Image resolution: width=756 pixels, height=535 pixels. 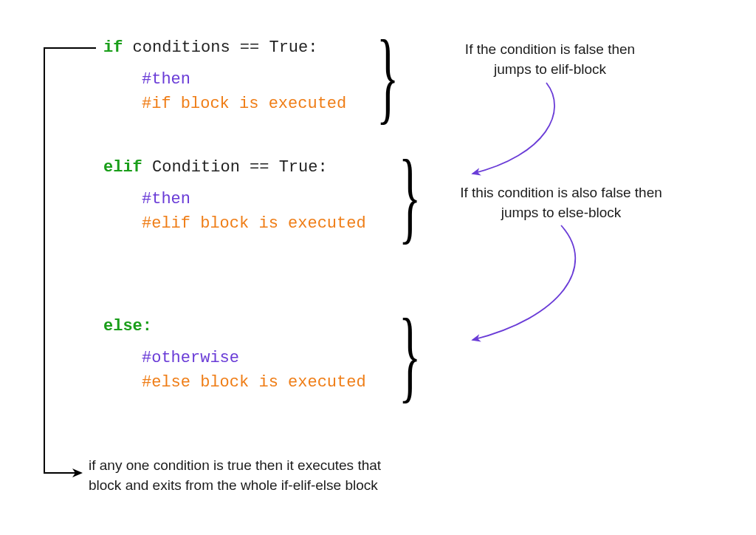 I want to click on annotation-elif-line1: If this condition is also false then, so click(x=561, y=192).